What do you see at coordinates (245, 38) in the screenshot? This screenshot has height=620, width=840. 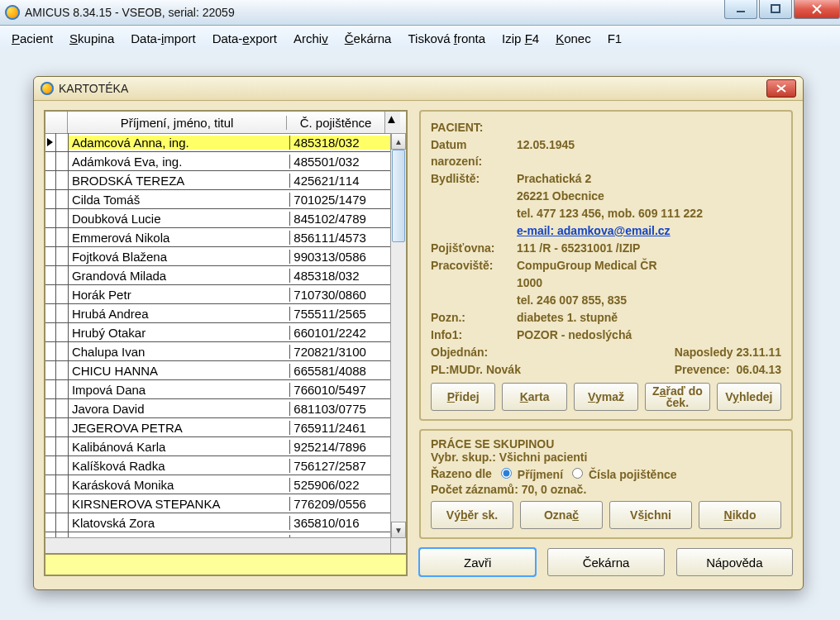 I see `menu-data-export: Data-export` at bounding box center [245, 38].